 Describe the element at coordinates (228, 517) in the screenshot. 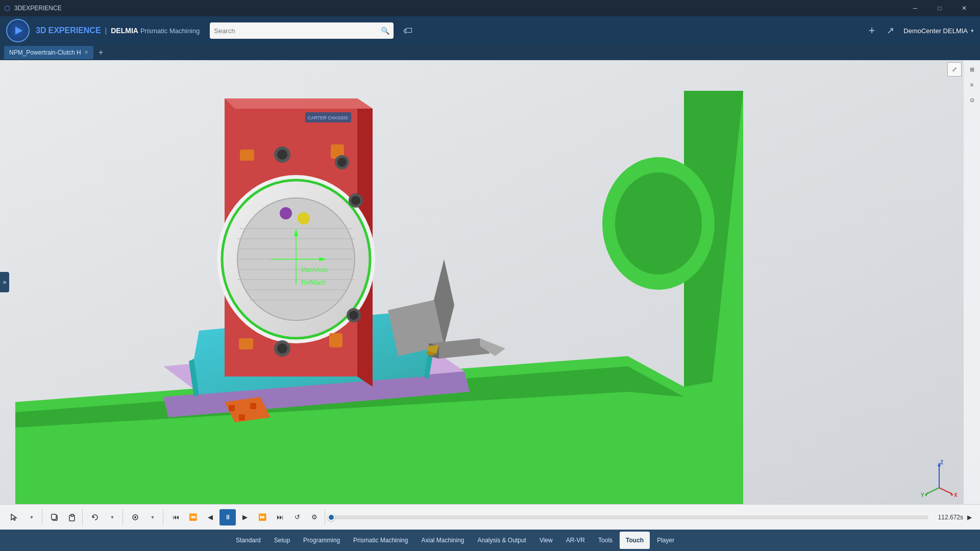

I see `pause-button: ⏸` at that location.